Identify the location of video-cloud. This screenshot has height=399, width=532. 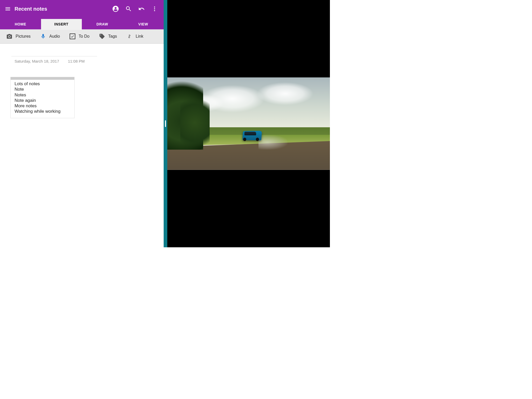
(285, 94).